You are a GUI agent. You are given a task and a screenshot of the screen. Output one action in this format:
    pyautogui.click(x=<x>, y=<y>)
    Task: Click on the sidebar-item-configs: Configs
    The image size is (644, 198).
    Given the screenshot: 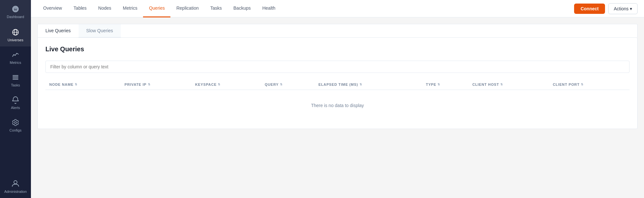 What is the action you would take?
    pyautogui.click(x=15, y=125)
    